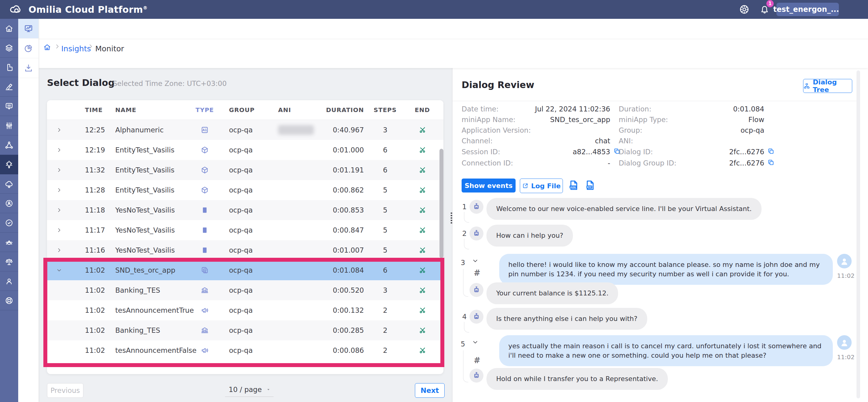 The width and height of the screenshot is (868, 402). I want to click on rail-item-monitor, so click(28, 29).